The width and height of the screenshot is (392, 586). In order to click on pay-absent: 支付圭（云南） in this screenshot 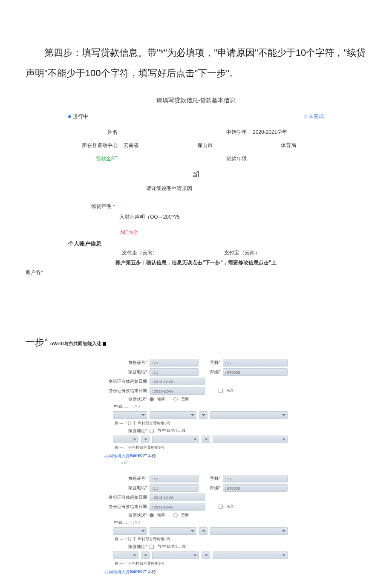, I will do `click(172, 253)`.